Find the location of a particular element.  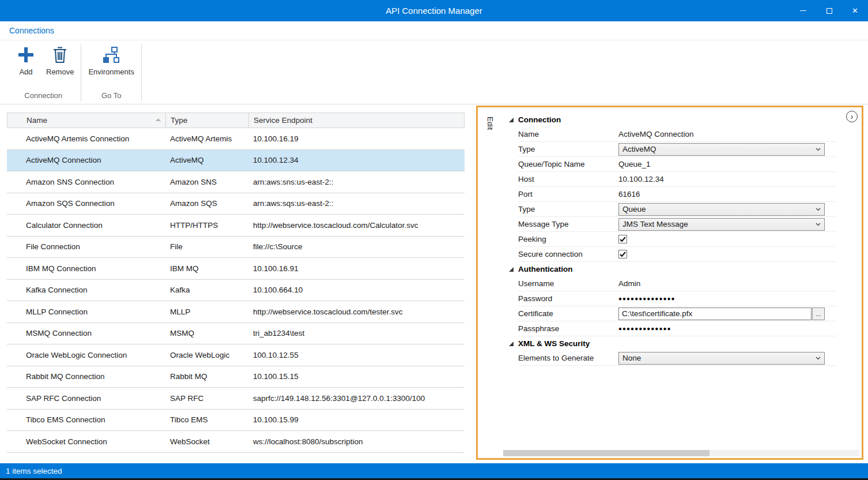

column-header-endpoint: Service Endpoint is located at coordinates (356, 120).